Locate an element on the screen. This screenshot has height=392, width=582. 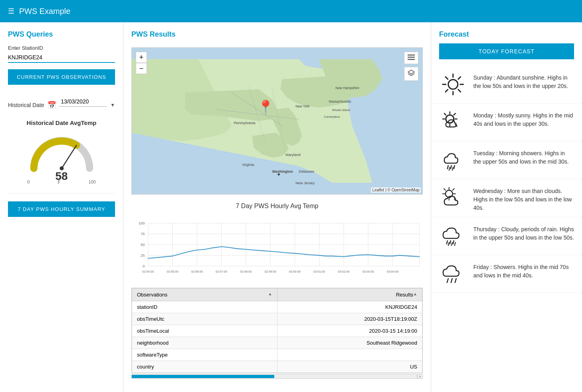
layer-stack-icon is located at coordinates (411, 73).